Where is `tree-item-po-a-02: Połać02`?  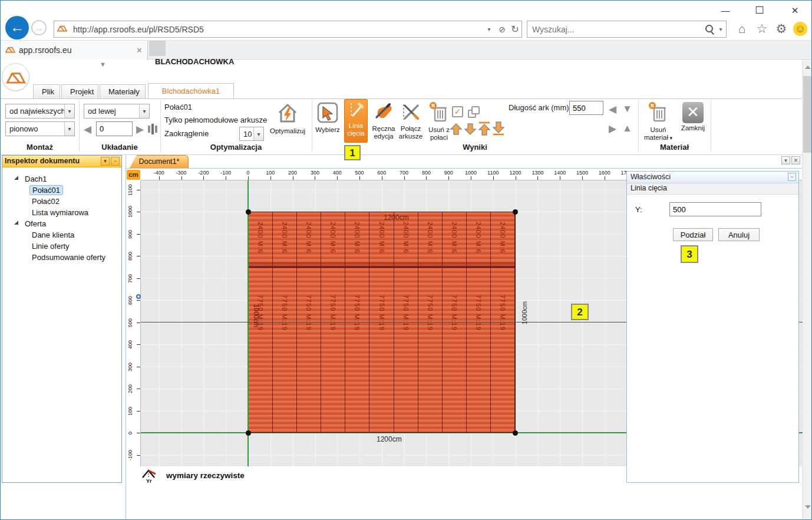
tree-item-po-a-02: Połać02 is located at coordinates (46, 202).